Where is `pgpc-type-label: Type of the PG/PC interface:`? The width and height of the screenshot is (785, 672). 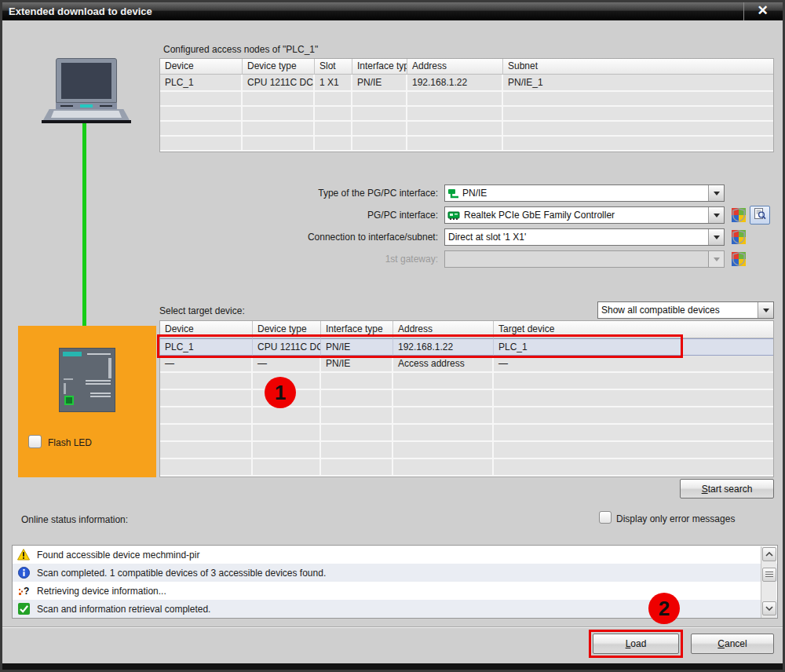
pgpc-type-label: Type of the PG/PC interface: is located at coordinates (314, 193).